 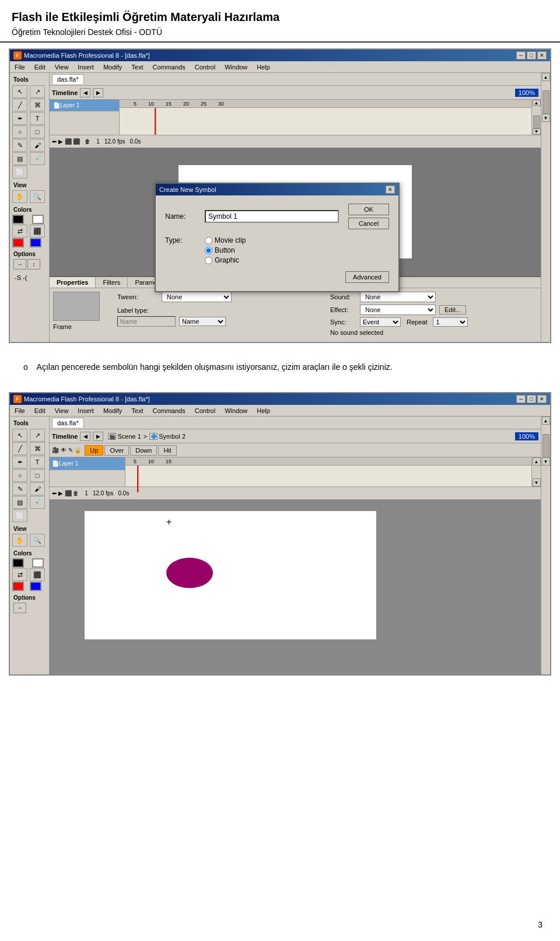 I want to click on menu-edit-1: Edit, so click(x=40, y=67).